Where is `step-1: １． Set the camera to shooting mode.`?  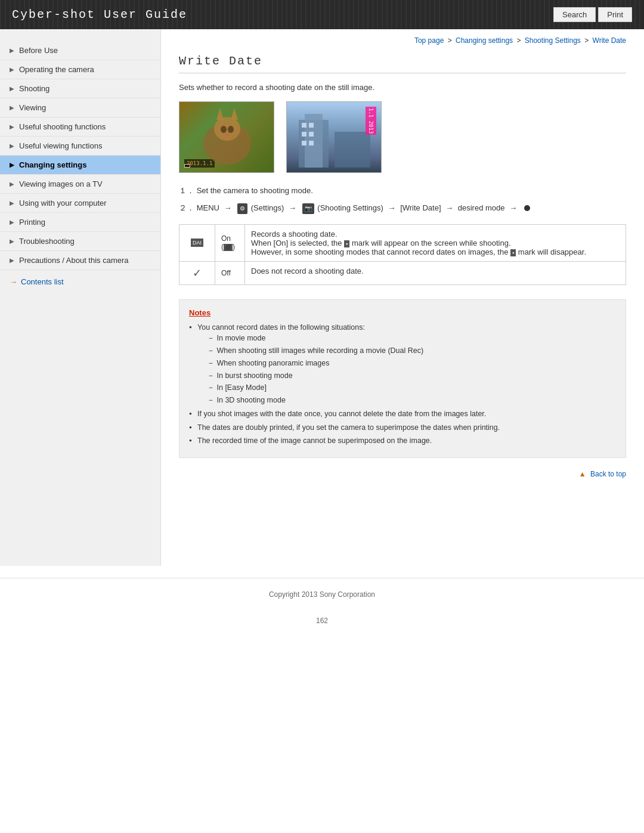 step-1: １． Set the camera to shooting mode. is located at coordinates (402, 191).